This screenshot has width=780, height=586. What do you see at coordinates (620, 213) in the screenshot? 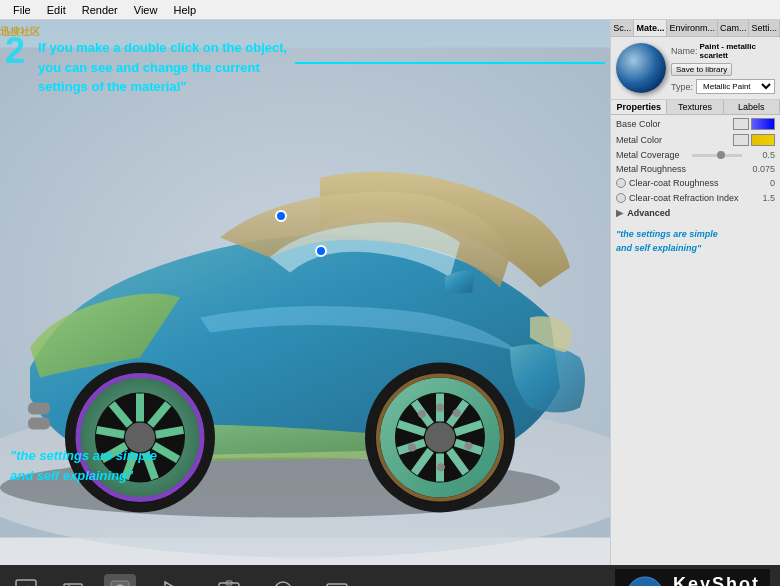
I see `advanced-expand-arrow: ▶` at bounding box center [620, 213].